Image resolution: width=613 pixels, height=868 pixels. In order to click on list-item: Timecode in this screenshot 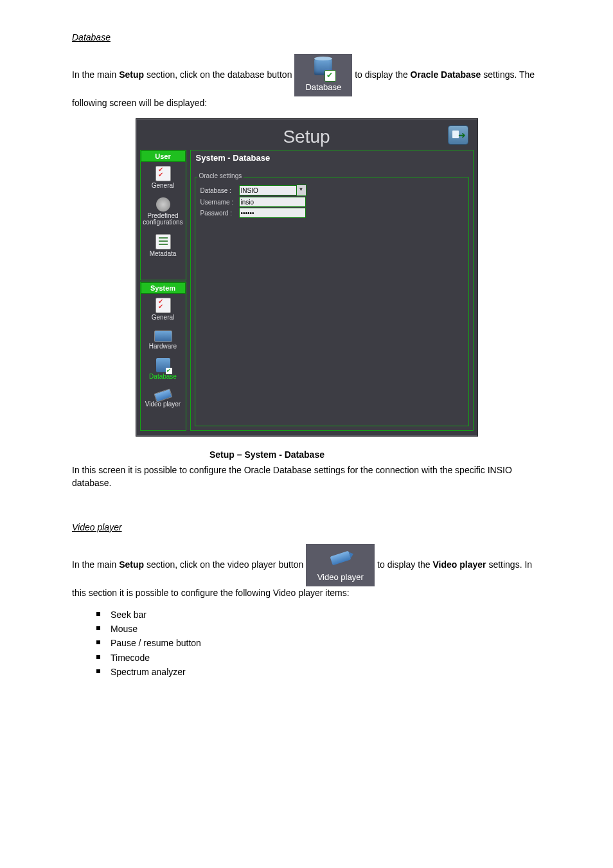, I will do `click(319, 658)`.